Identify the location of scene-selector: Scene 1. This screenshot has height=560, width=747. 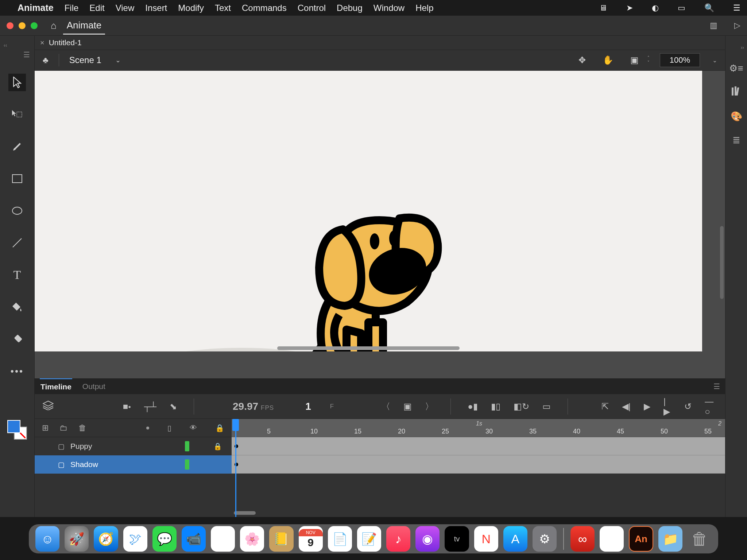
(85, 60).